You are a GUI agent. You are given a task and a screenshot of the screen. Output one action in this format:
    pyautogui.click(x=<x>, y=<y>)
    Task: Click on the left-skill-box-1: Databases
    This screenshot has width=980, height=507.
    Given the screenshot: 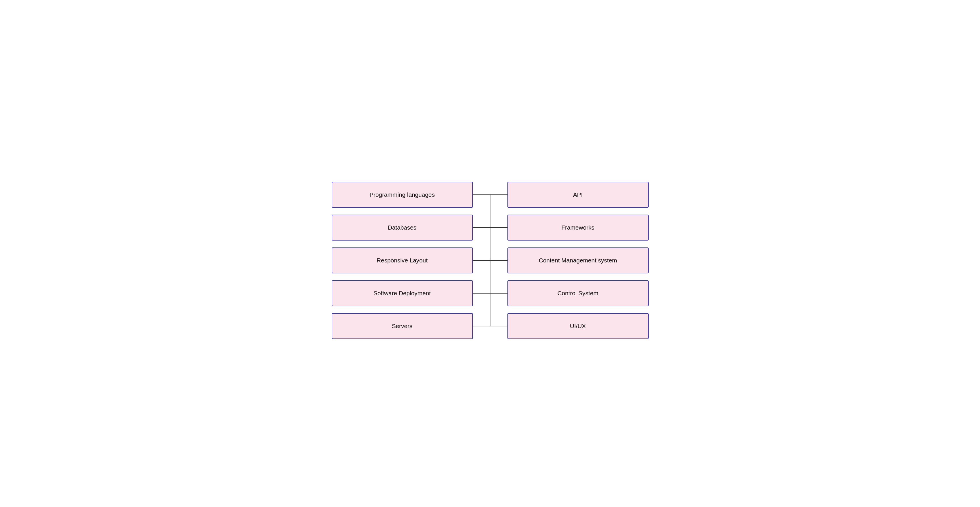 What is the action you would take?
    pyautogui.click(x=402, y=227)
    